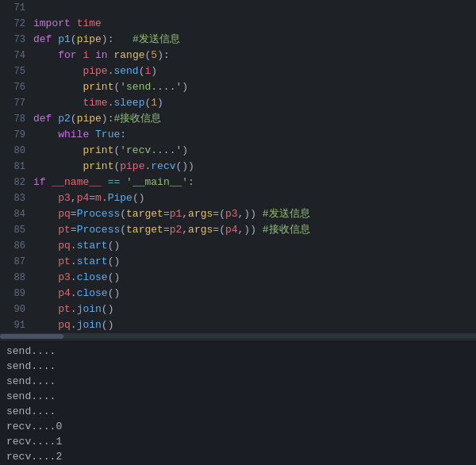 This screenshot has height=465, width=476. What do you see at coordinates (76, 278) in the screenshot?
I see `code-text: p3.close()` at bounding box center [76, 278].